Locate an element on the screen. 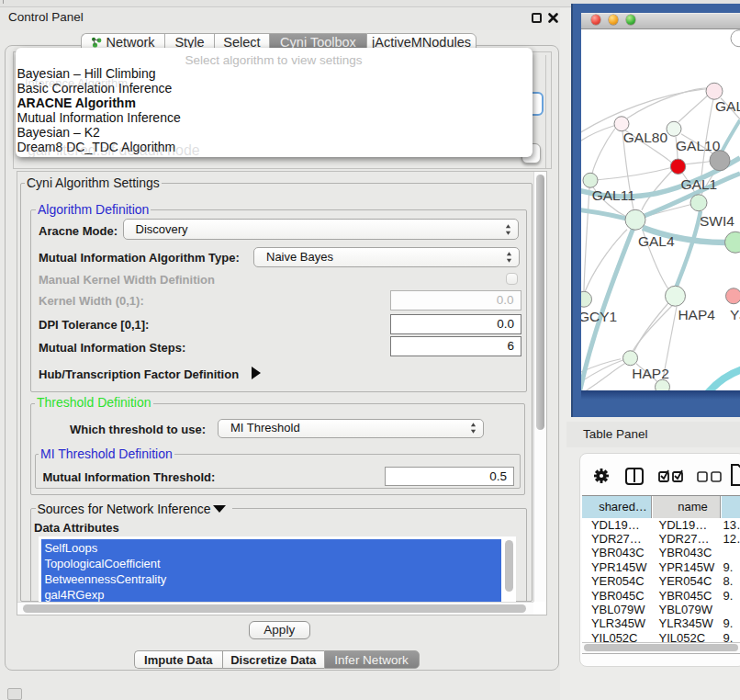  svg-text: YJ is located at coordinates (734, 314).